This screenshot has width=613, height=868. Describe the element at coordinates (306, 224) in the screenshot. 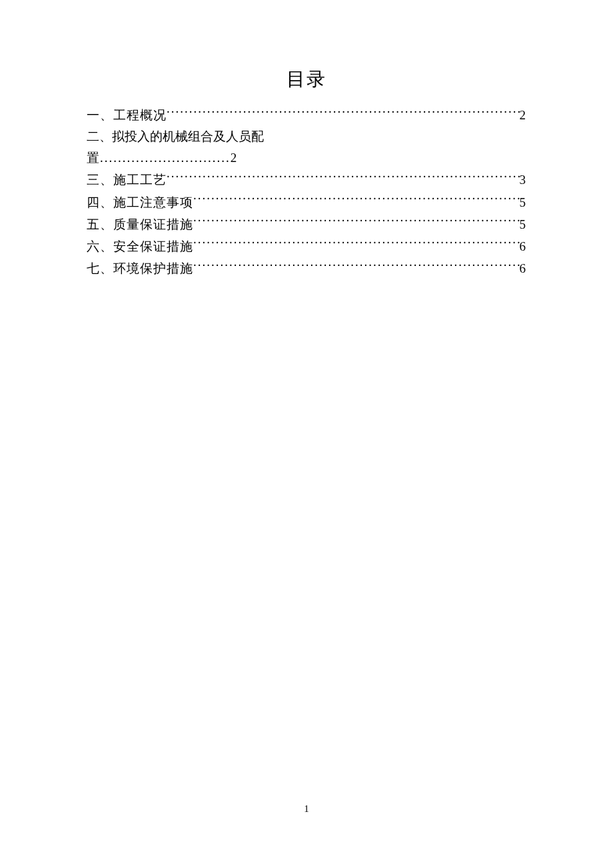

I see `toc-entry: 五、质量保证措施 5` at that location.